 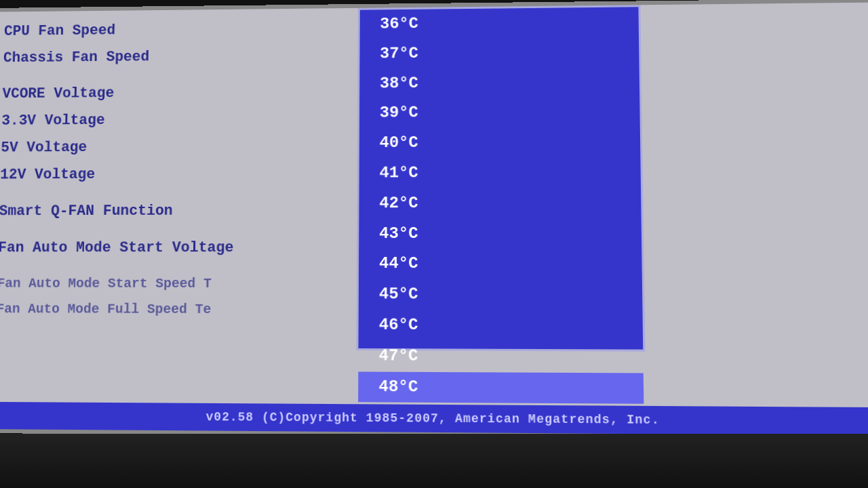 What do you see at coordinates (500, 173) in the screenshot?
I see `dropdown-temp-41: 41°C` at bounding box center [500, 173].